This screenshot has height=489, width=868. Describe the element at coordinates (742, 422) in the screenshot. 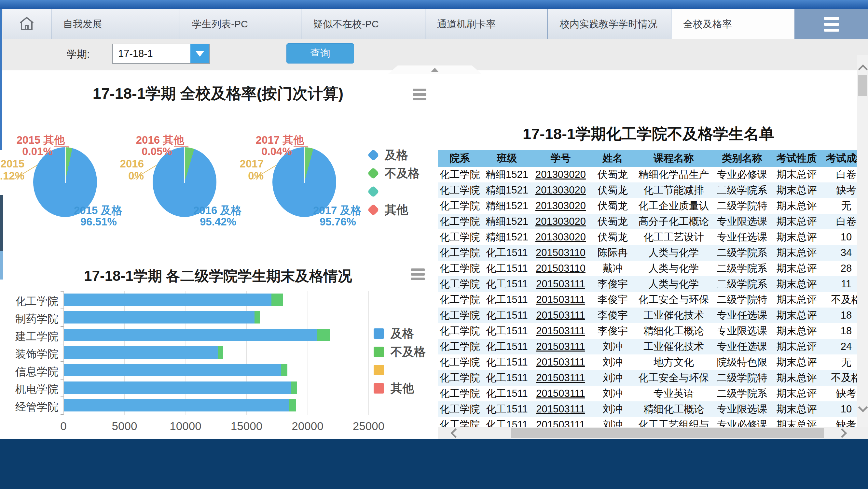

I see `table-cell: 专业必修课` at that location.